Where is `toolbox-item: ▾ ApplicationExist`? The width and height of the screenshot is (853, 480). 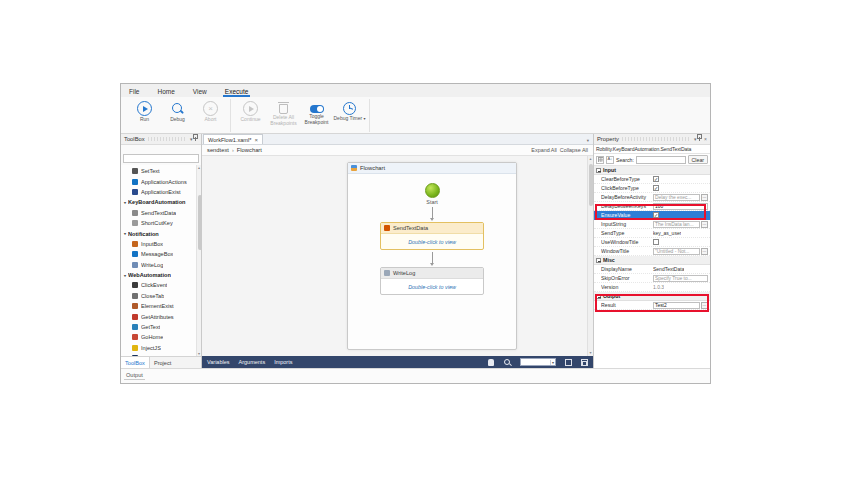 toolbox-item: ▾ ApplicationExist is located at coordinates (159, 192).